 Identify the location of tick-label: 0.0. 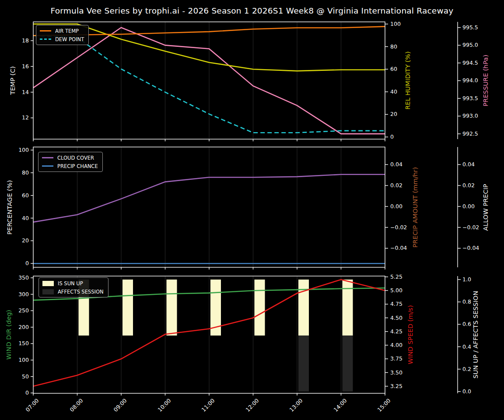
(467, 391).